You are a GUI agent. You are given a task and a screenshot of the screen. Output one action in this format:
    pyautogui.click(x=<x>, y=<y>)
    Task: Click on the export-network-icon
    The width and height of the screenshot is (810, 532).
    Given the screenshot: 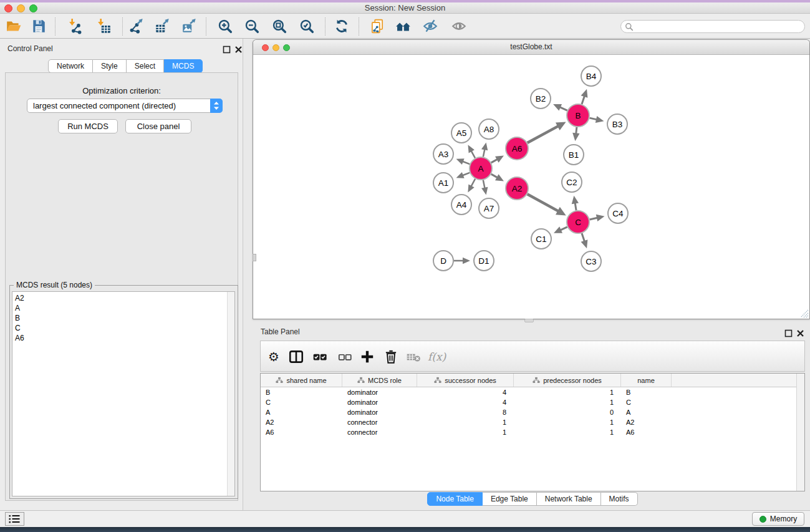 What is the action you would take?
    pyautogui.click(x=137, y=26)
    